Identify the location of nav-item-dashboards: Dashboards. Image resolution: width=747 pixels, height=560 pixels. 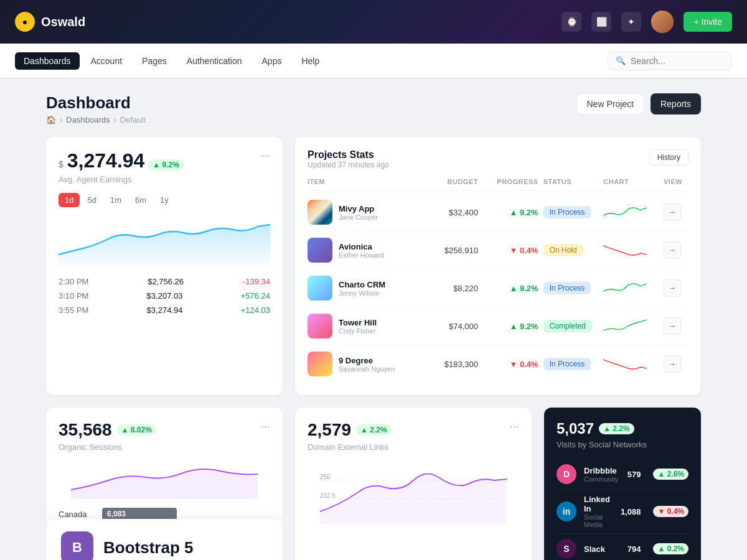
(47, 61).